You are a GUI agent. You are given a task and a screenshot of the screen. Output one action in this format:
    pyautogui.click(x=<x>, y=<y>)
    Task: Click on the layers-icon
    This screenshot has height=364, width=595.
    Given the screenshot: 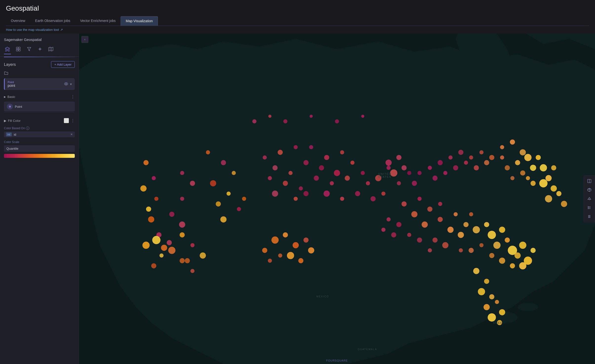 What is the action you would take?
    pyautogui.click(x=7, y=50)
    